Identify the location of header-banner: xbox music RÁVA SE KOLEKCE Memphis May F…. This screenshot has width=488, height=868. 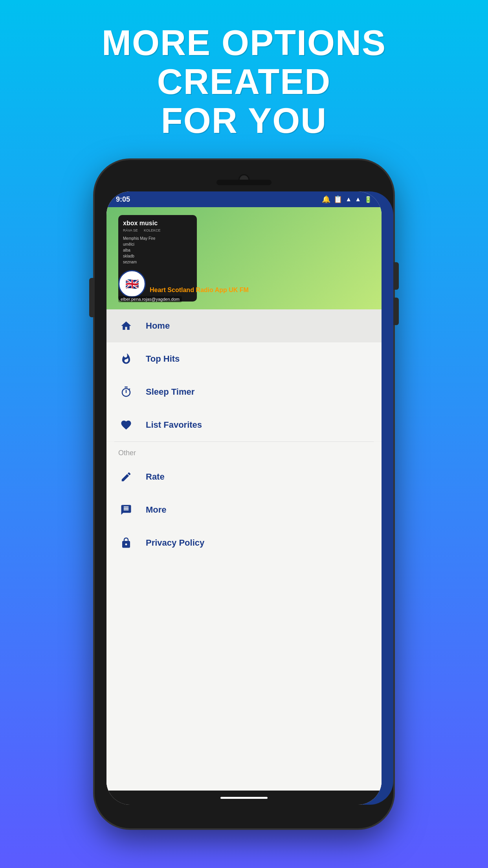
(244, 258).